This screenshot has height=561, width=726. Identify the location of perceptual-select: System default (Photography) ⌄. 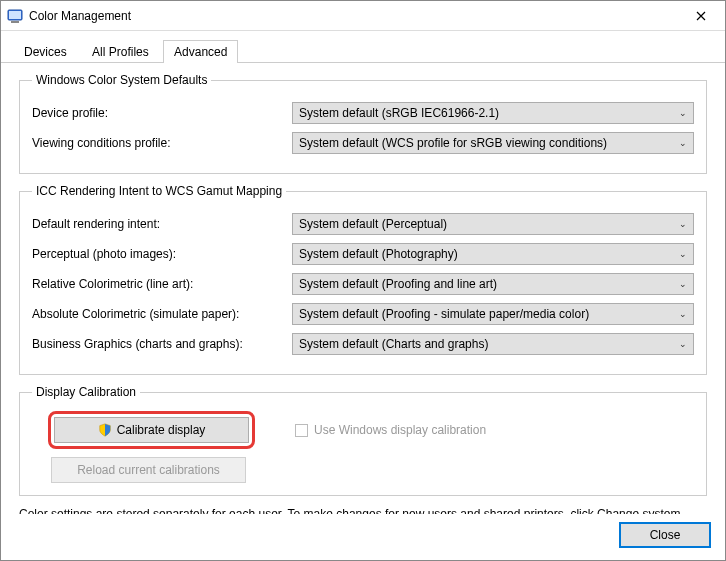
(493, 254).